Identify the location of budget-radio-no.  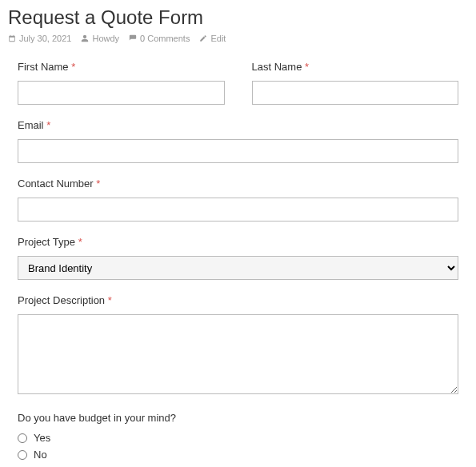
(22, 455).